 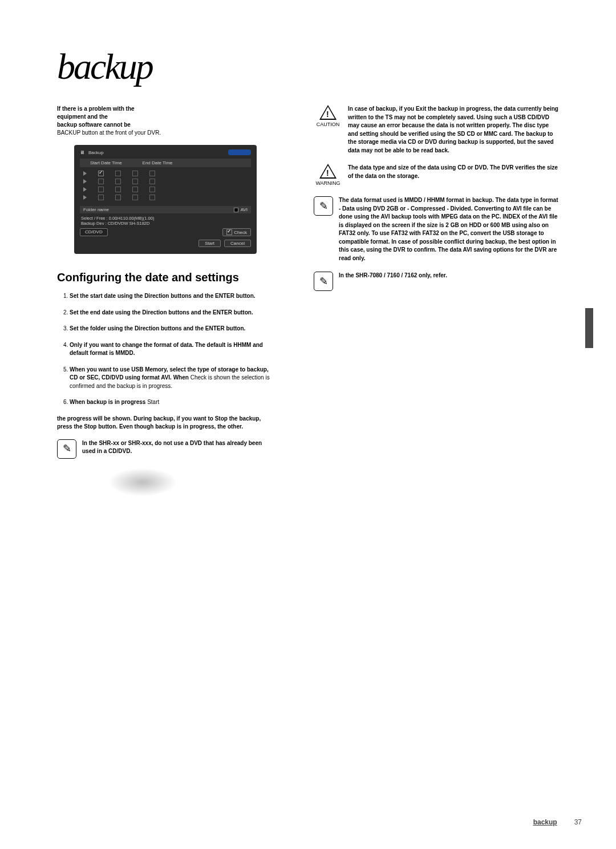 I want to click on intro-text: If there is a problem with the equipment…, so click(x=165, y=121).